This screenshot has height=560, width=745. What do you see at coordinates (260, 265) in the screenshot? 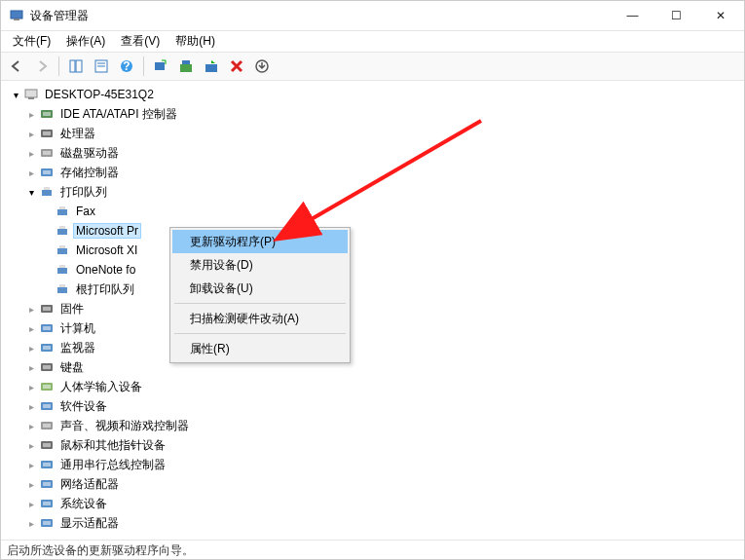
I see `ctx-disable-device: 禁用设备(D)` at bounding box center [260, 265].